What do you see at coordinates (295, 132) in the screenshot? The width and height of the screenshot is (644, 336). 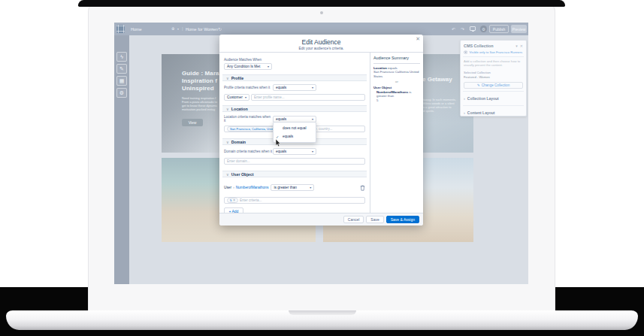 I see `criteria-pane: Audience Matches When Any Condition Is M…` at bounding box center [295, 132].